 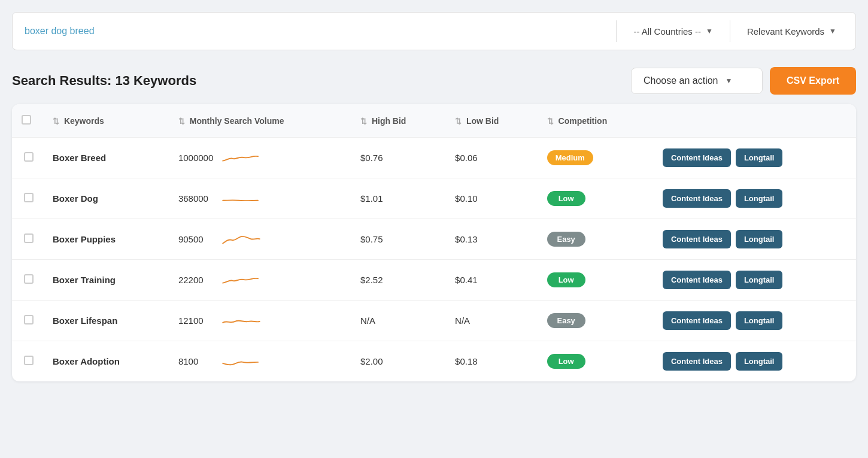 What do you see at coordinates (791, 31) in the screenshot?
I see `keyword-type-dropdown: Relevant Keywords ▼` at bounding box center [791, 31].